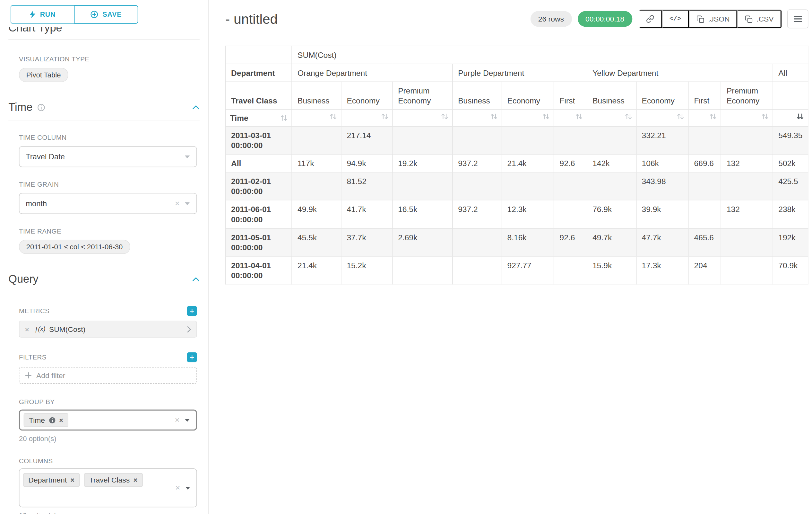  I want to click on embed-code-button: </>, so click(676, 19).